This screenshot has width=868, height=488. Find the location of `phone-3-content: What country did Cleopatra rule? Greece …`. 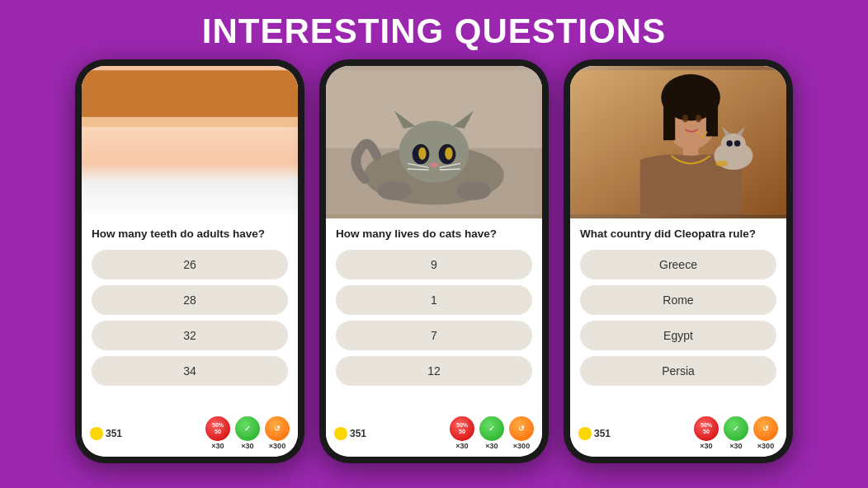

phone-3-content: What country did Cleopatra rule? Greece … is located at coordinates (678, 315).